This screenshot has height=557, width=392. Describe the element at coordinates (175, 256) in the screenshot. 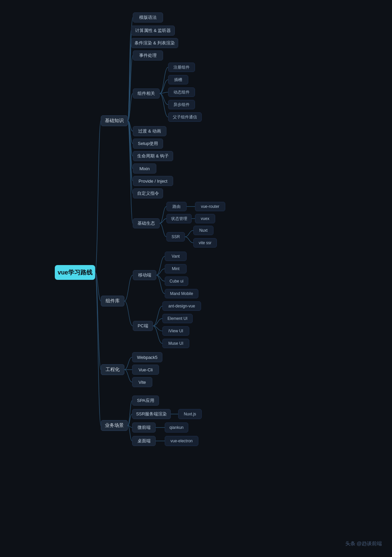

I see `node-vant: Vant` at that location.